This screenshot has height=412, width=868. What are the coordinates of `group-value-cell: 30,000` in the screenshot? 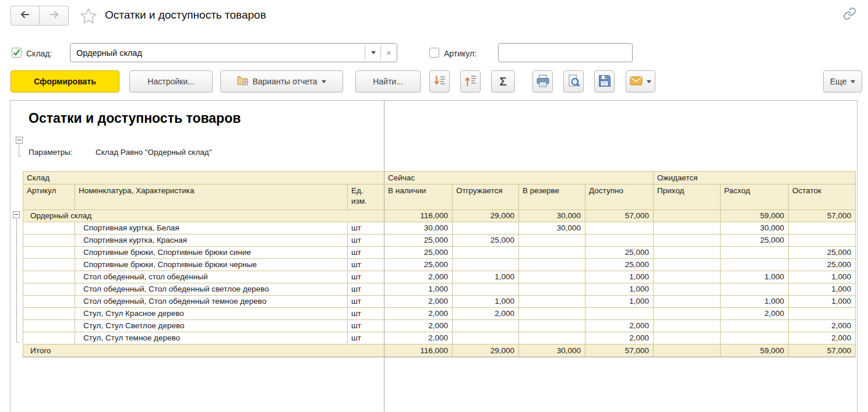 It's located at (552, 216).